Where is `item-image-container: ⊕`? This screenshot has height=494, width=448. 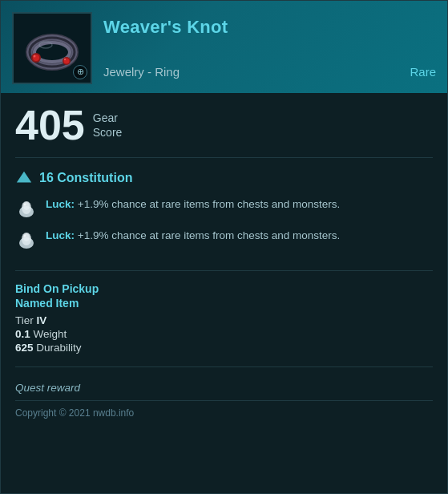 item-image-container: ⊕ is located at coordinates (52, 48).